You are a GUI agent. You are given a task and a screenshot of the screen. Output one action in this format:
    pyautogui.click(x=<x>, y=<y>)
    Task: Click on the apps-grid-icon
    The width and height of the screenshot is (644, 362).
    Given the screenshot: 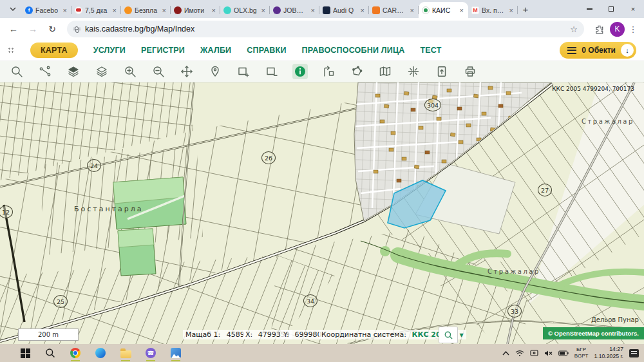 What is the action you would take?
    pyautogui.click(x=12, y=50)
    